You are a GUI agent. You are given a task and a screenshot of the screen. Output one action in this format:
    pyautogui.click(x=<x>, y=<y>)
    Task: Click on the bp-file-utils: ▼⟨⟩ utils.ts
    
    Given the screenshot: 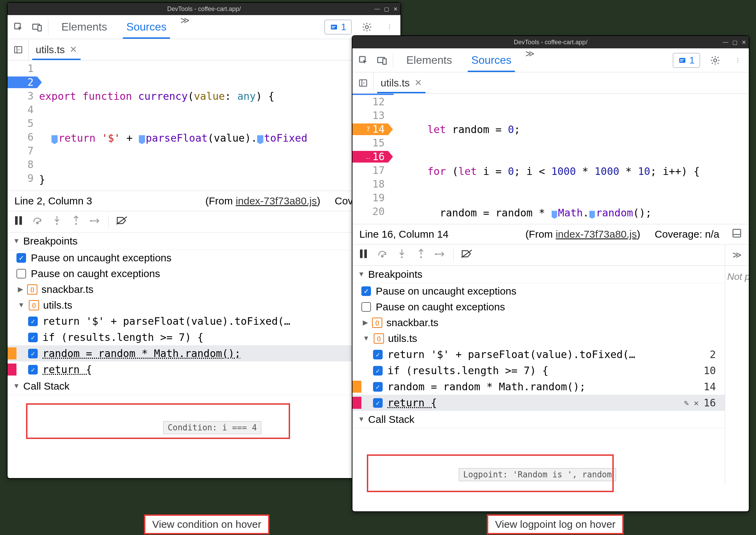 What is the action you would take?
    pyautogui.click(x=539, y=338)
    